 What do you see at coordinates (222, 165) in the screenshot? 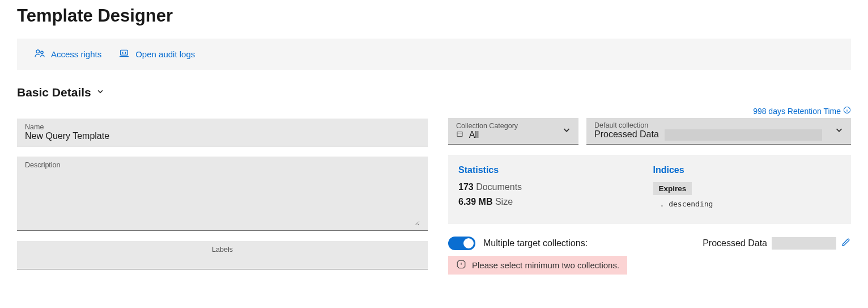
I see `description-label: Description` at bounding box center [222, 165].